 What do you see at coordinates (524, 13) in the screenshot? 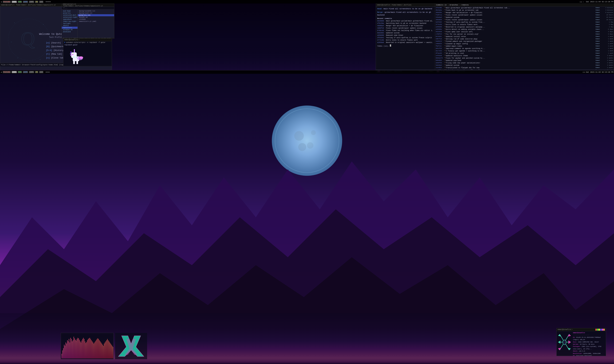
I see `clog-3: 489d30a*Ranger dnd optimization + qb fil…` at bounding box center [524, 13].